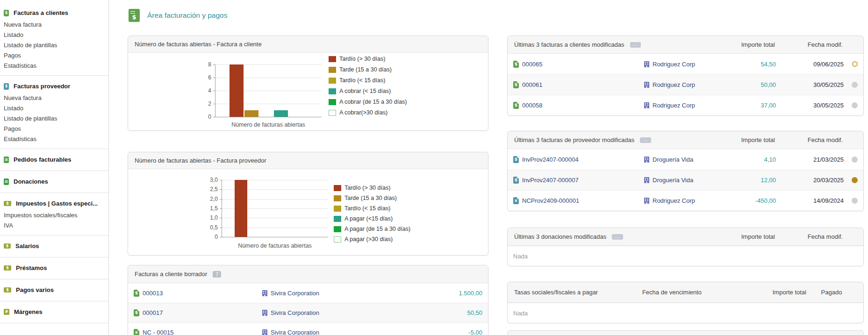 This screenshot has height=335, width=868. I want to click on invoice-ref-link: InvProv2407-000004, so click(551, 160).